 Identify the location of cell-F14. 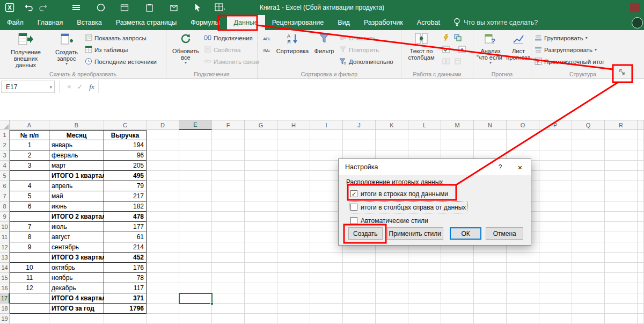
(229, 268).